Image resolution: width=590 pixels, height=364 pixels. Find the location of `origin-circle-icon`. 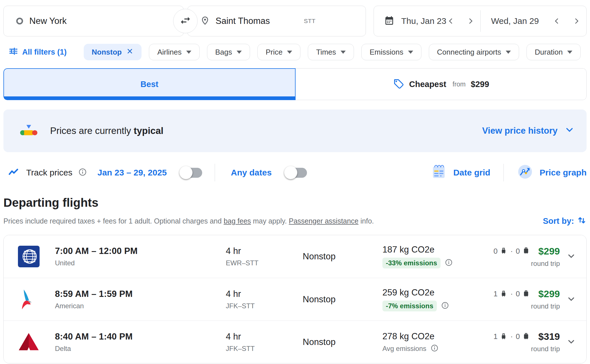

origin-circle-icon is located at coordinates (20, 21).